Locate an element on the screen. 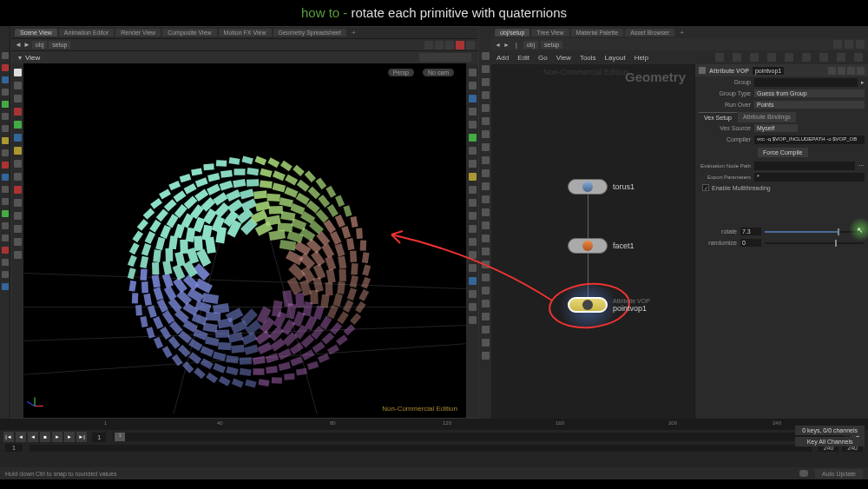 Image resolution: width=868 pixels, height=489 pixels. camera-dropdown: No cam is located at coordinates (438, 73).